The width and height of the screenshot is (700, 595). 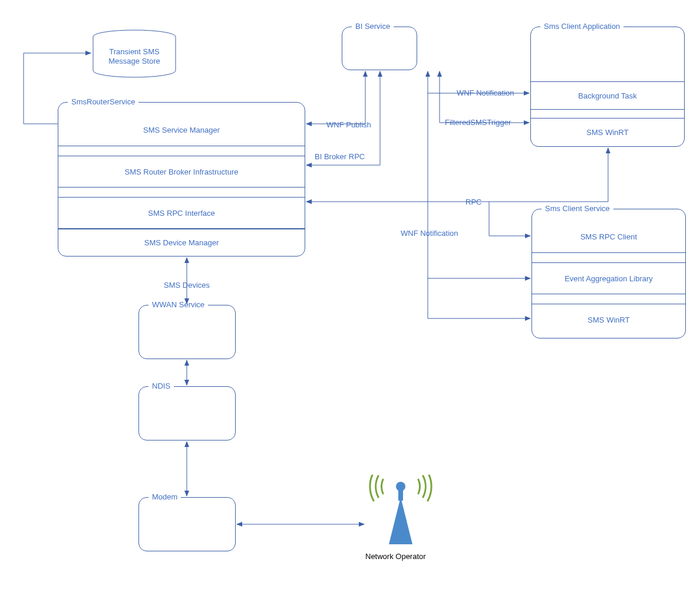 I want to click on row-sms-winrt-1: SMS WinRT, so click(x=607, y=132).